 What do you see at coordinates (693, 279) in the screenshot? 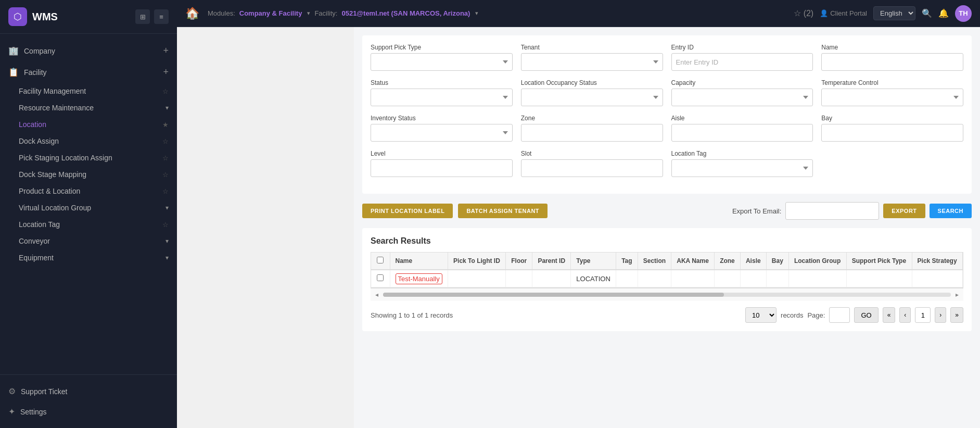
I see `row-aka-name` at bounding box center [693, 279].